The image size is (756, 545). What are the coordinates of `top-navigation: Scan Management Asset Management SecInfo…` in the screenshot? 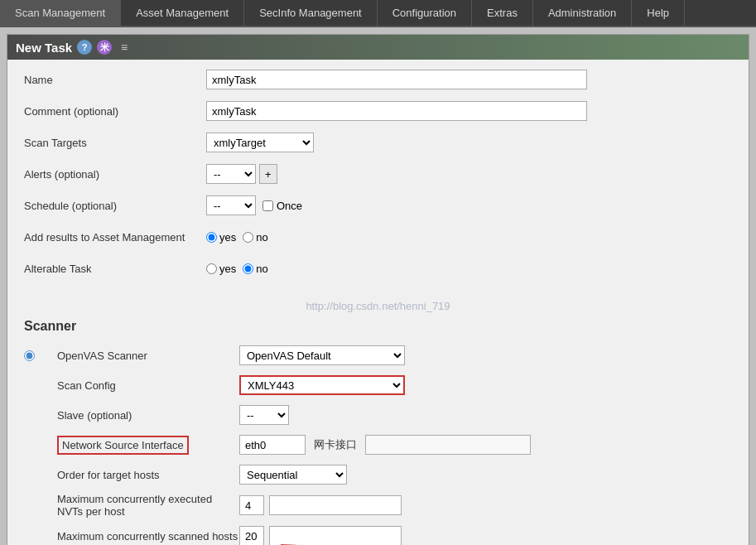 It's located at (378, 13).